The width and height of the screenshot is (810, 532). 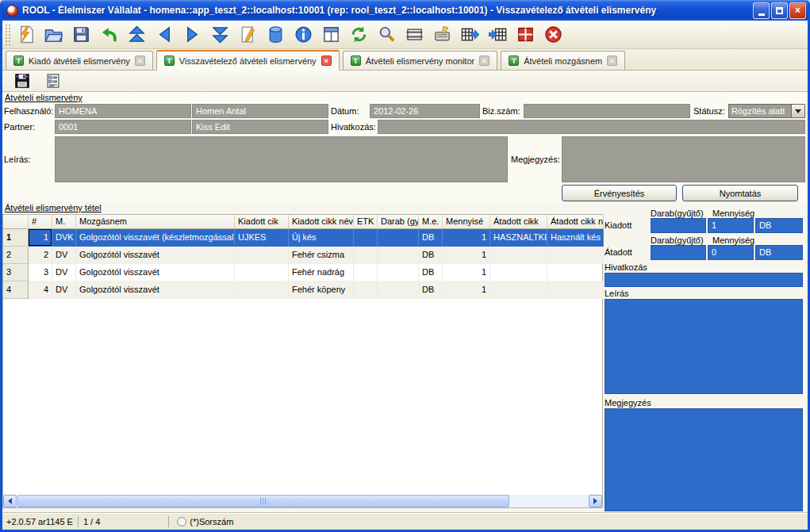 I want to click on partner-name-field: Kiss Edit, so click(x=260, y=127).